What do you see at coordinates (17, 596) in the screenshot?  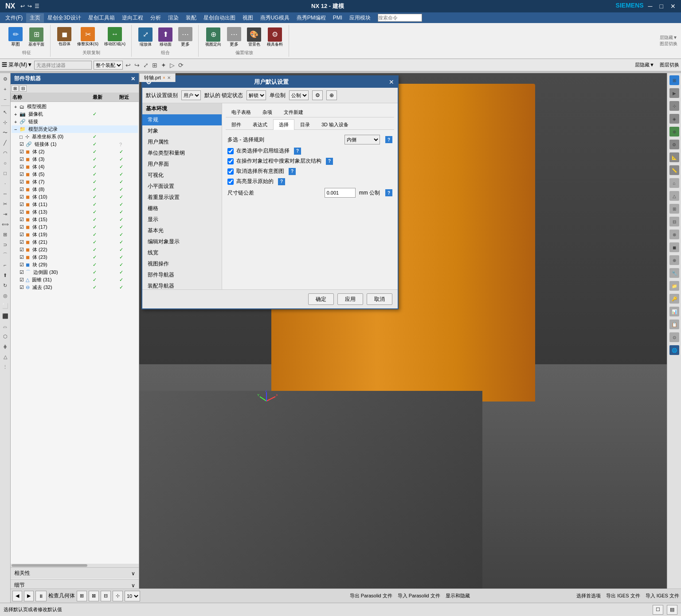 I see `action-back: ◀` at bounding box center [17, 596].